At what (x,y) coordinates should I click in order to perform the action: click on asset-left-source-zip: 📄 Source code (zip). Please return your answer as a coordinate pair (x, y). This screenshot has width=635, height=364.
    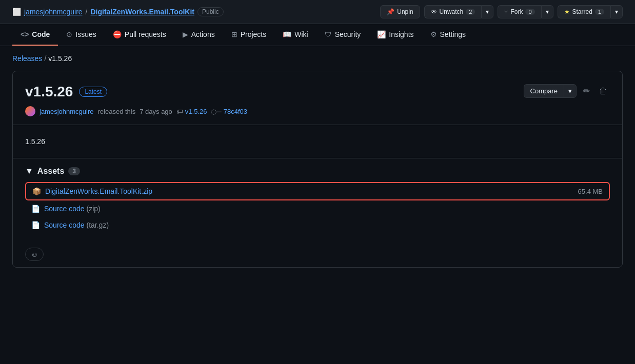
    Looking at the image, I should click on (66, 209).